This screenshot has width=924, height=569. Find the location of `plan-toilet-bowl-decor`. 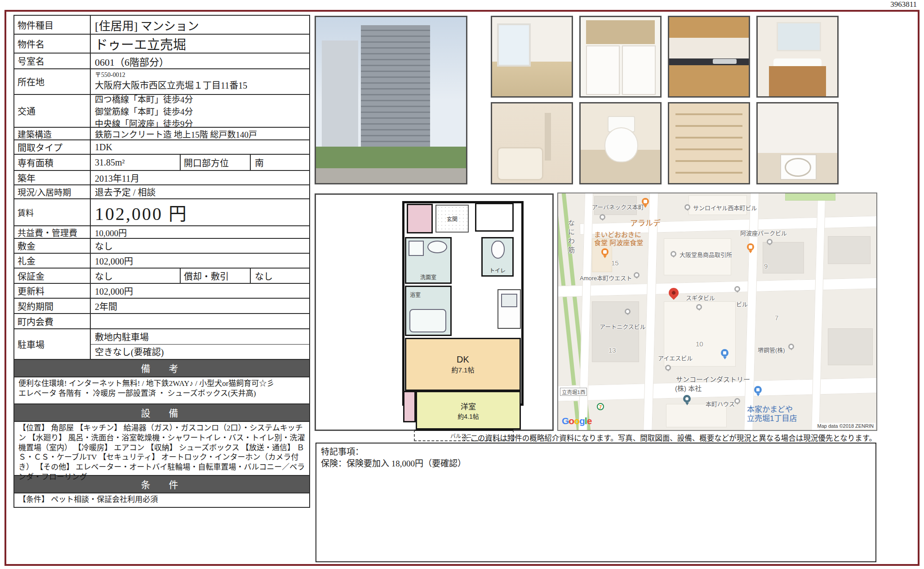

plan-toilet-bowl-decor is located at coordinates (498, 250).